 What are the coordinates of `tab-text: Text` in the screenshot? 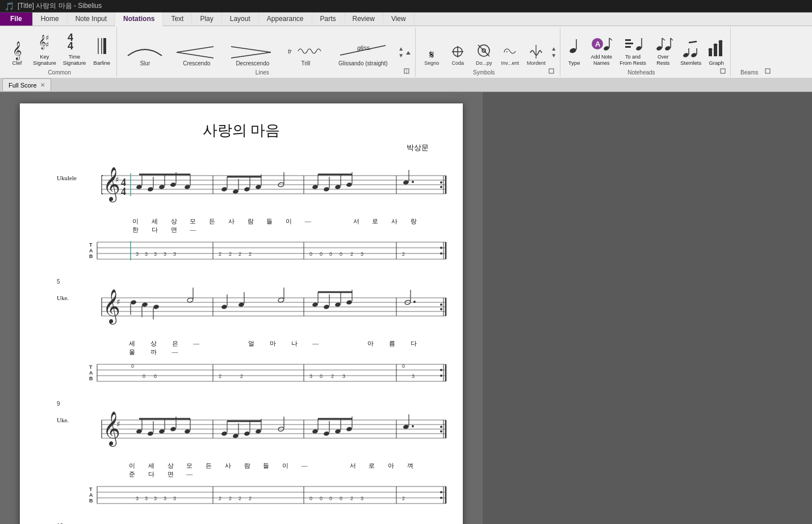 It's located at (177, 19).